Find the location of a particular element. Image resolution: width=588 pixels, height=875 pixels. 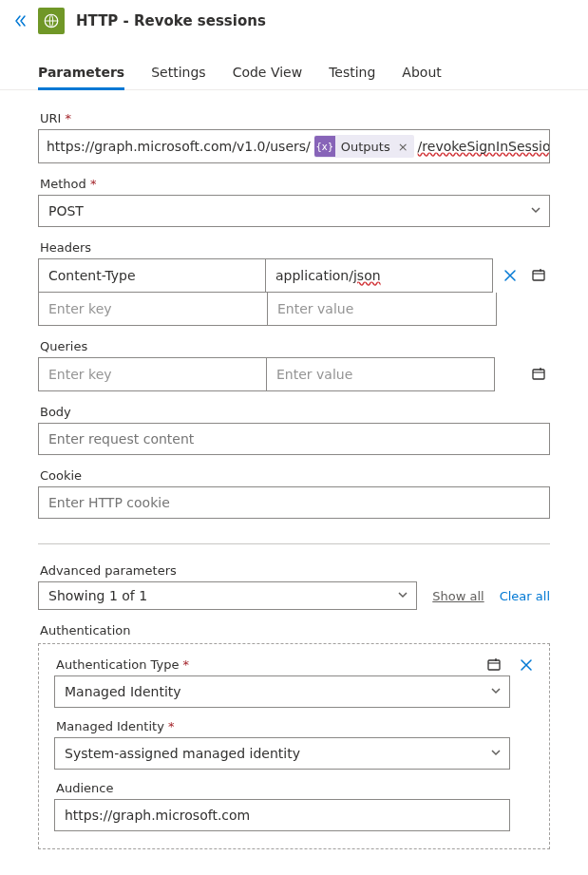

collapse-panel-button is located at coordinates (21, 21).